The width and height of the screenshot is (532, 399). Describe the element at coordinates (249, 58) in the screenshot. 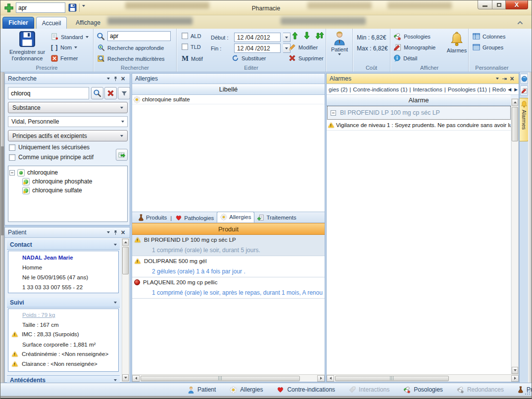

I see `substituer-button: Substituer` at that location.